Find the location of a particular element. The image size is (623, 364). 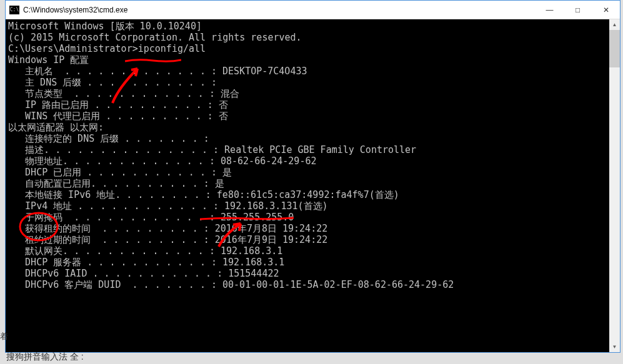

terminal-line: IP 路由已启用 . . . . . . . . . . : 否 is located at coordinates (312, 105).